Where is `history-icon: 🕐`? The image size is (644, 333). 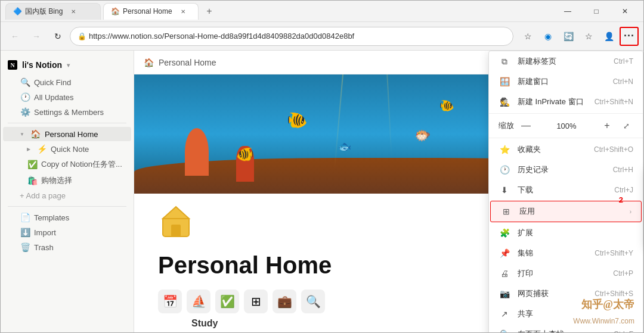
history-icon: 🕐 is located at coordinates (504, 170).